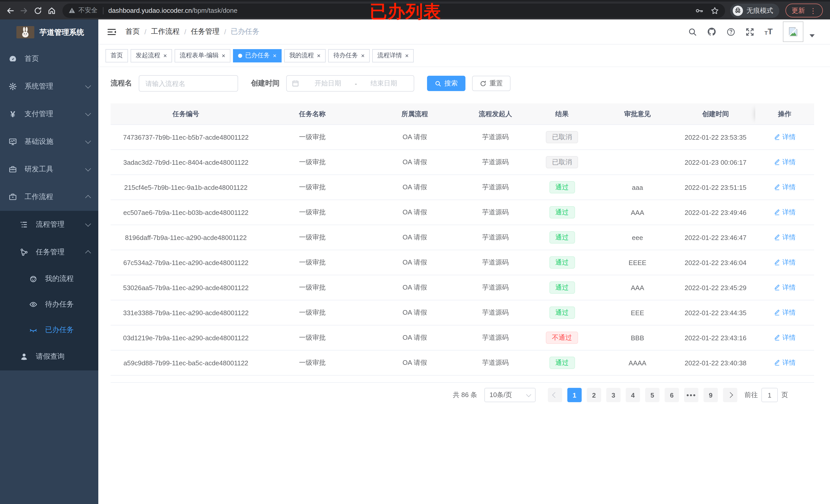  I want to click on cell-task-id: 74736737-7b9b-11ec-b5b7-acde48001122, so click(186, 137).